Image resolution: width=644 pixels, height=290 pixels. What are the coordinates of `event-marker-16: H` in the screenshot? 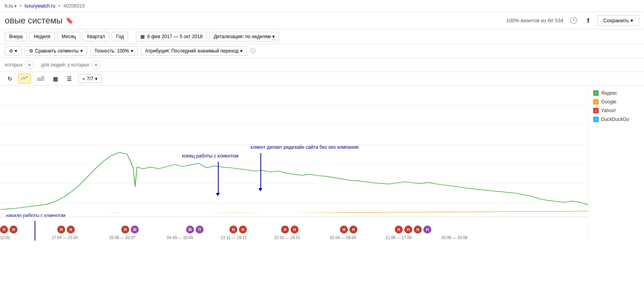 It's located at (408, 230).